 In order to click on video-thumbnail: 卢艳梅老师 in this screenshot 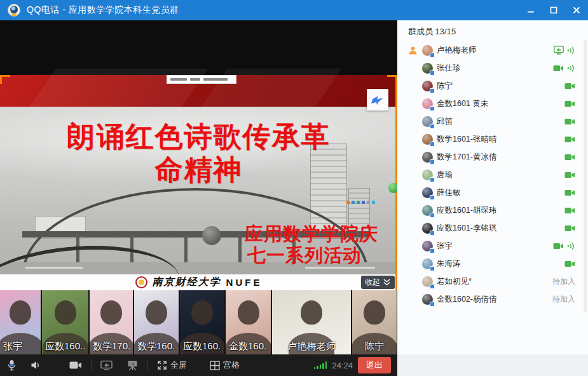, I will do `click(311, 323)`.